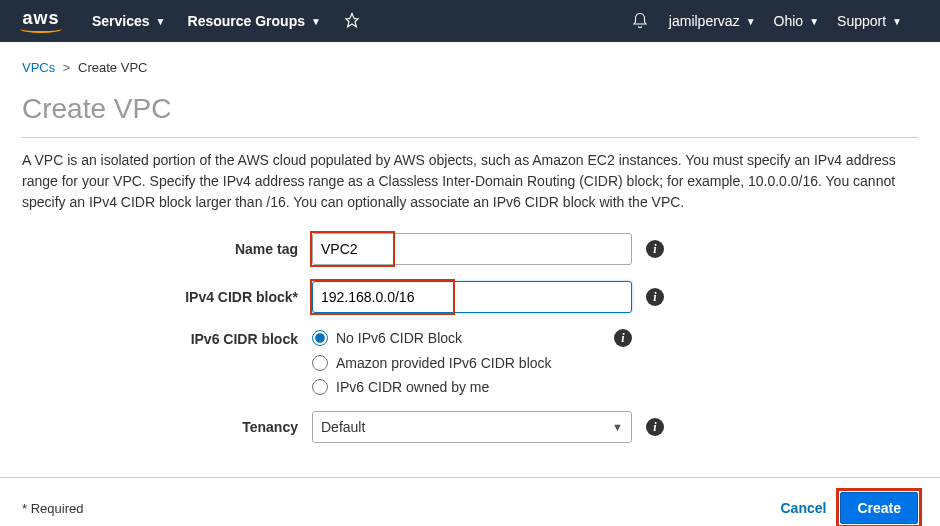  I want to click on breadcrumb: VPCs > Create VPC, so click(470, 68).